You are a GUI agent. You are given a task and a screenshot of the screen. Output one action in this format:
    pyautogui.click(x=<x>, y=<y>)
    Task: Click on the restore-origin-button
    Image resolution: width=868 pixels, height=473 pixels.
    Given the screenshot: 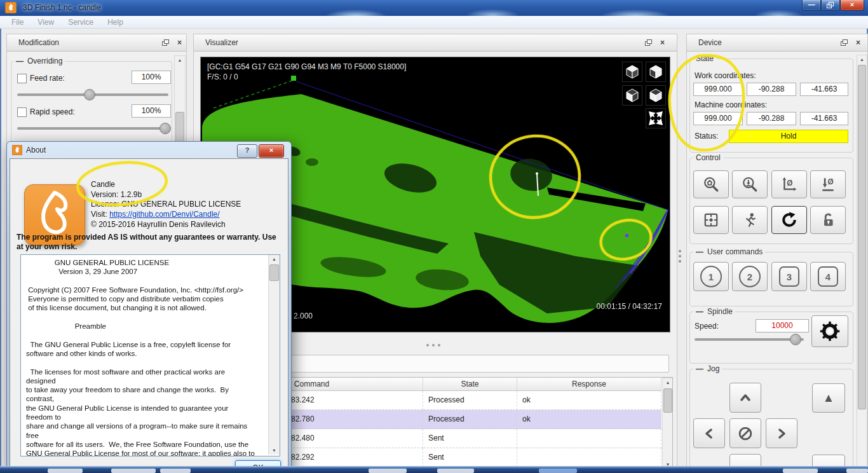 What is the action you would take?
    pyautogui.click(x=711, y=220)
    